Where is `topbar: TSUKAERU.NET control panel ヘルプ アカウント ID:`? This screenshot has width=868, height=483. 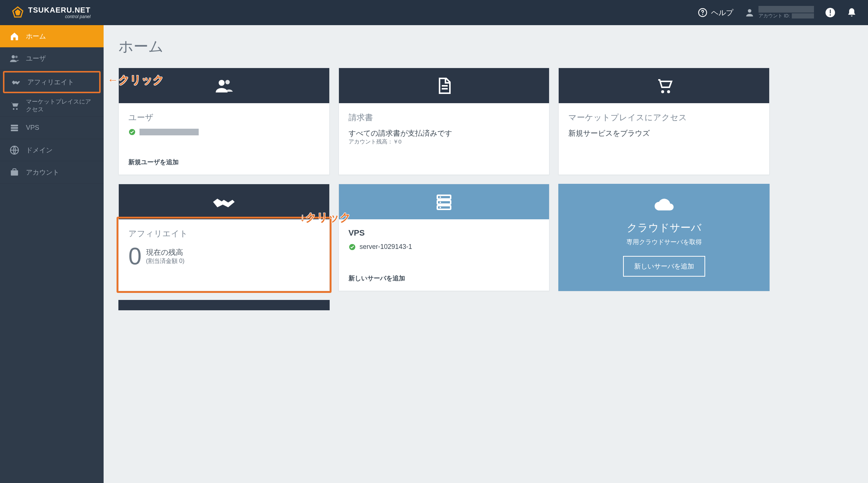
topbar: TSUKAERU.NET control panel ヘルプ アカウント ID: is located at coordinates (434, 13).